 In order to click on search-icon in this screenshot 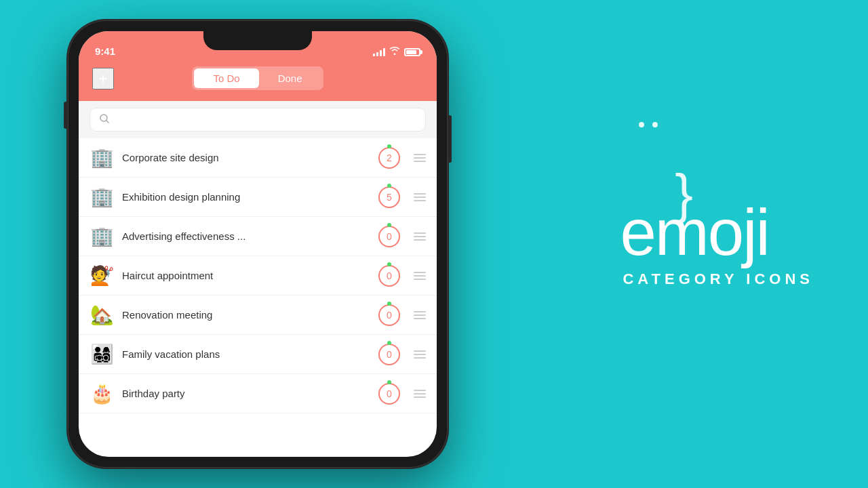, I will do `click(104, 119)`.